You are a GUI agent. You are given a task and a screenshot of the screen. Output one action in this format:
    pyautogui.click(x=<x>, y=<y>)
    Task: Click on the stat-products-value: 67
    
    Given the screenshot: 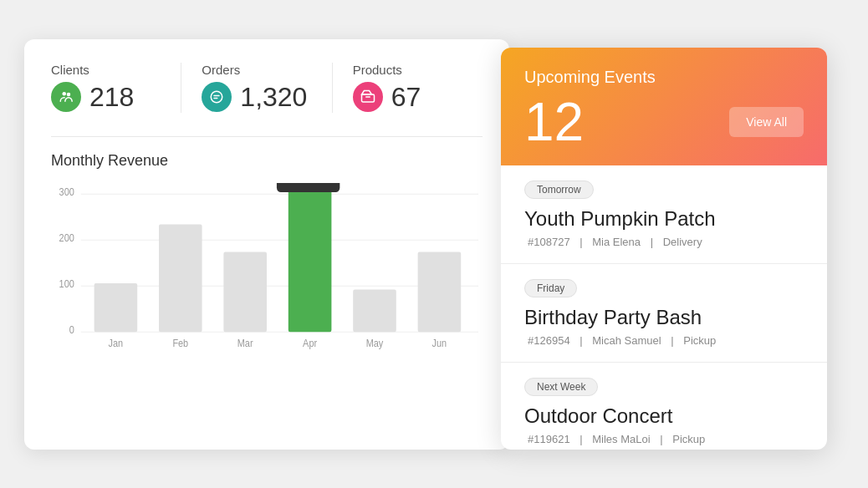 What is the action you would take?
    pyautogui.click(x=406, y=97)
    